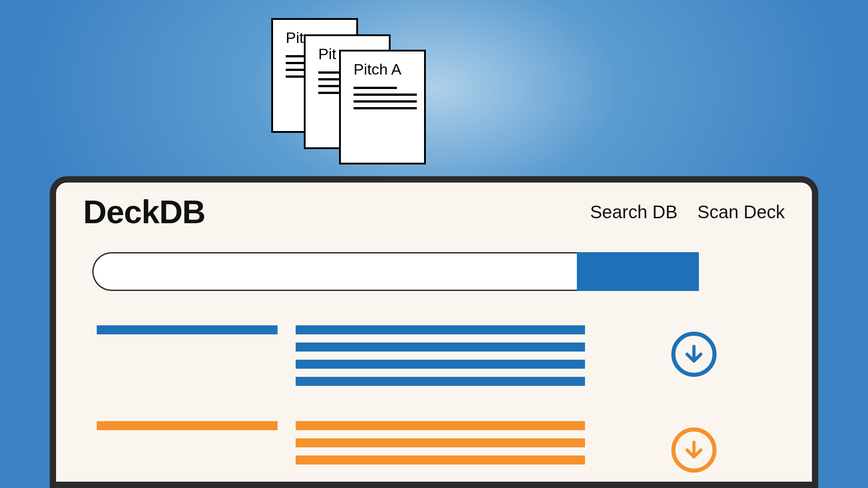 The width and height of the screenshot is (868, 488). Describe the element at coordinates (385, 100) in the screenshot. I see `document-lines` at that location.